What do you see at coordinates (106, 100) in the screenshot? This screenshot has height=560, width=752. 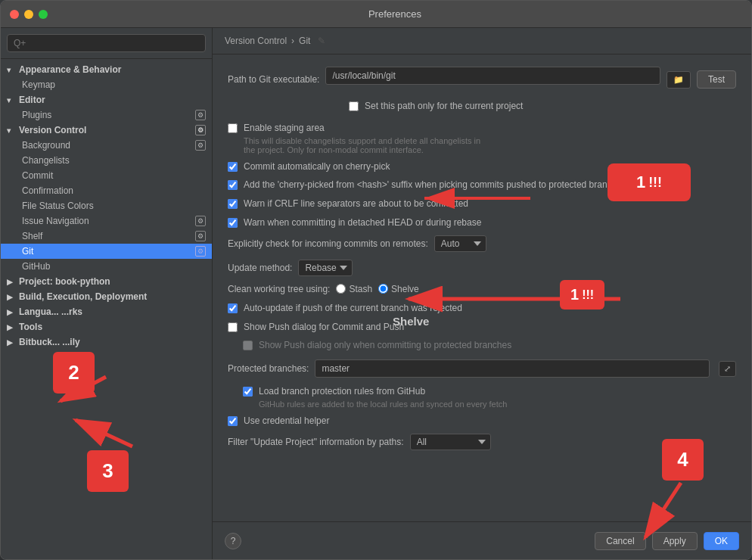 I see `sidebar-item-editor: ▾ Editor` at bounding box center [106, 100].